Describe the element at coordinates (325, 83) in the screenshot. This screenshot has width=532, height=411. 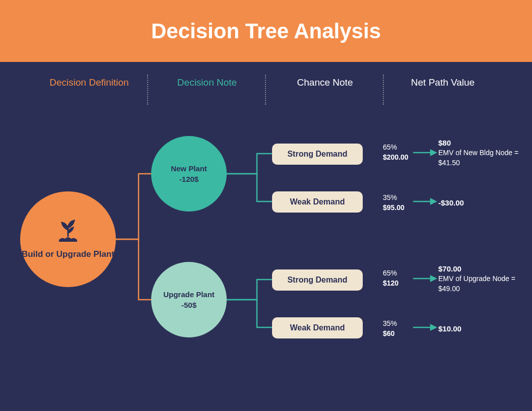
I see `legend-chance-note: Chance Note` at that location.